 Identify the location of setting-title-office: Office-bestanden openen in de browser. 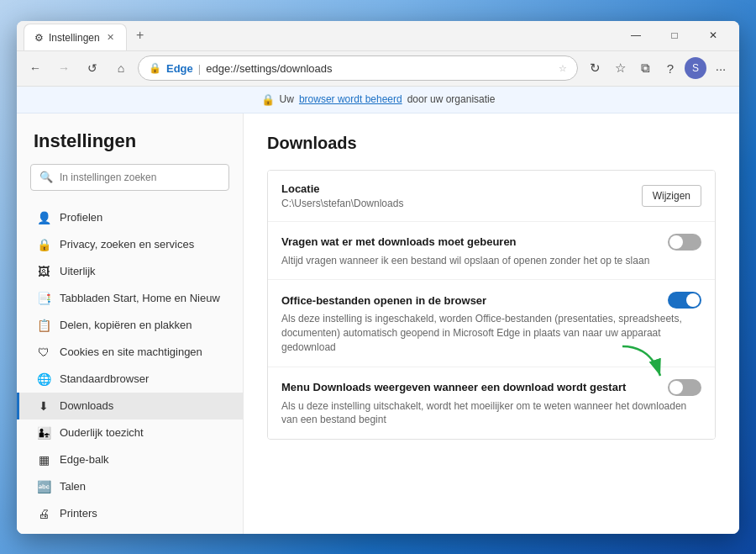
(384, 301).